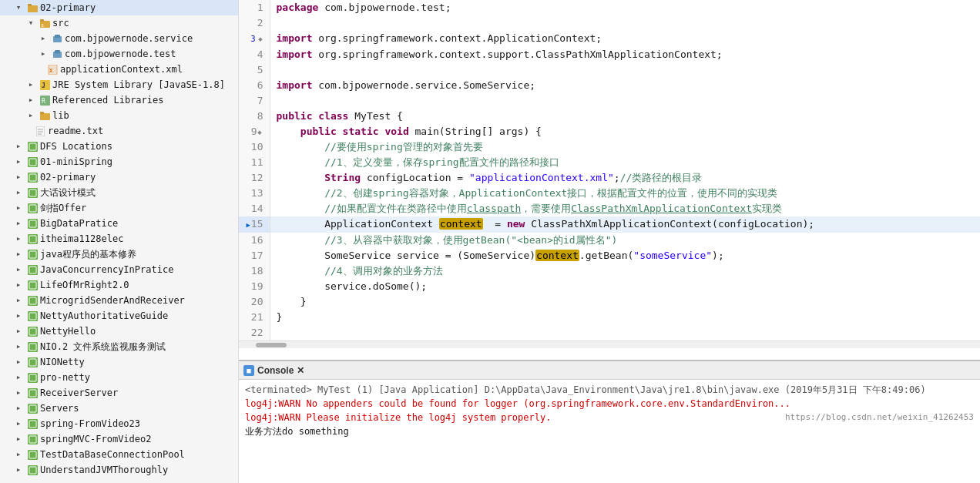  I want to click on table-row: 10 //要使用spring管理的对象首先要, so click(609, 147).